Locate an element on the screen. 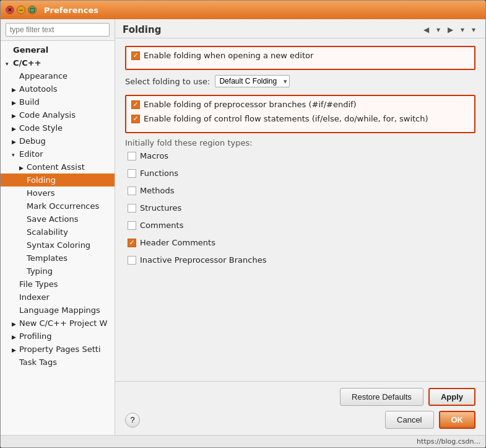 This screenshot has height=448, width=486. tree-label-code-style: Code Style is located at coordinates (41, 128).